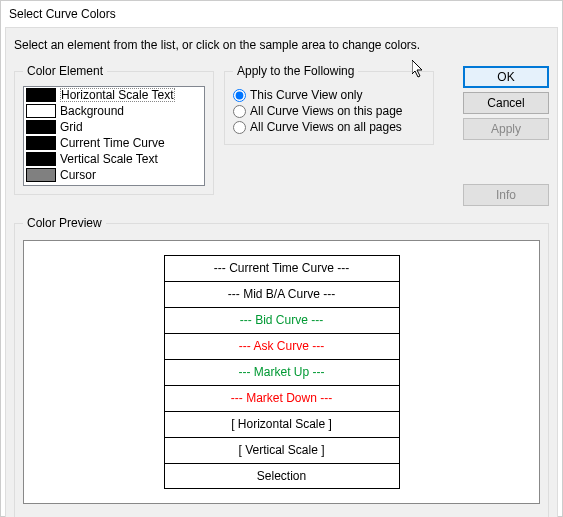  I want to click on apply-to-option: This Curve View only, so click(329, 95).